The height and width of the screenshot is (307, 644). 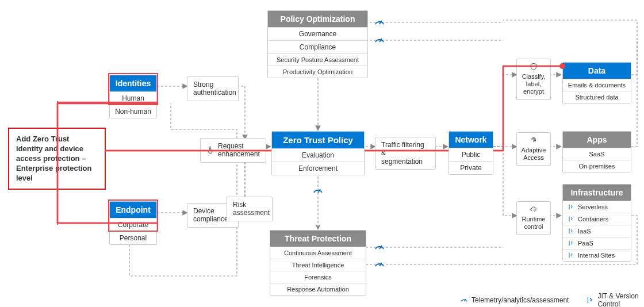 What do you see at coordinates (534, 149) in the screenshot?
I see `label-adaptive: Adaptive Access` at bounding box center [534, 149].